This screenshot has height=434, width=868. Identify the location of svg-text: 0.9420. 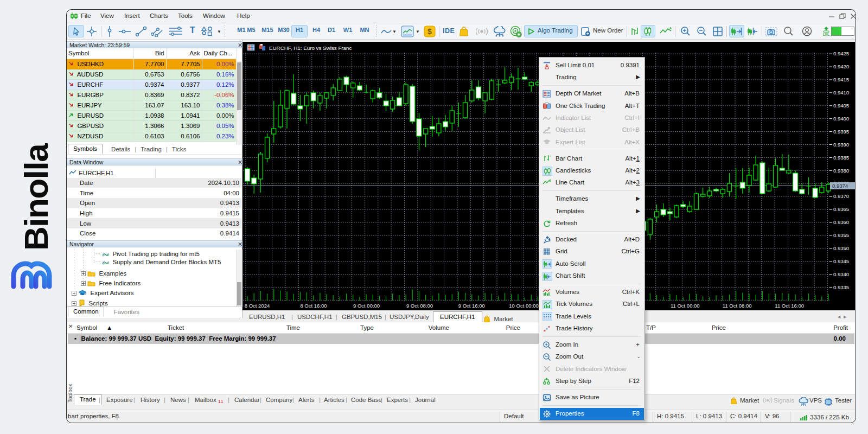
(841, 66).